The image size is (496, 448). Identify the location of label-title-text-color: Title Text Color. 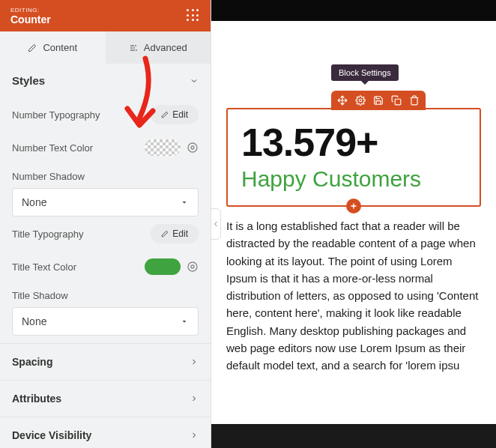
(44, 267).